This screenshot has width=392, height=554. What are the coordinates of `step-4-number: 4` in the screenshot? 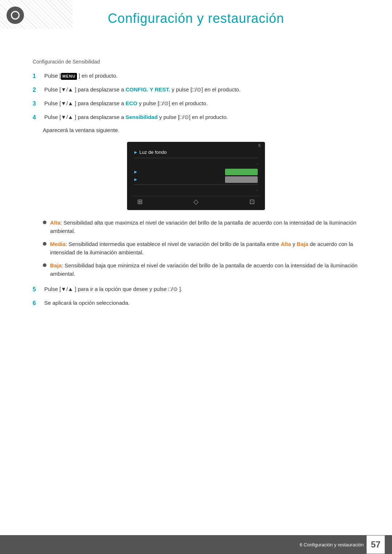 It's located at (38, 118).